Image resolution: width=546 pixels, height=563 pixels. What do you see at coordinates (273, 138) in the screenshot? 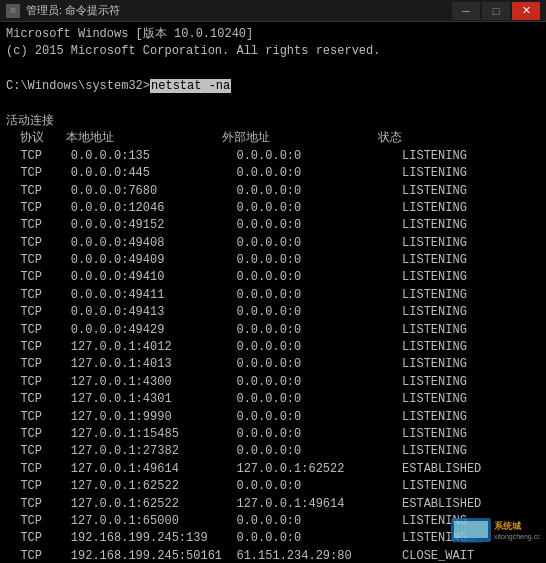
I see `column-header: 协议 本地地址 外部地址 状态` at bounding box center [273, 138].